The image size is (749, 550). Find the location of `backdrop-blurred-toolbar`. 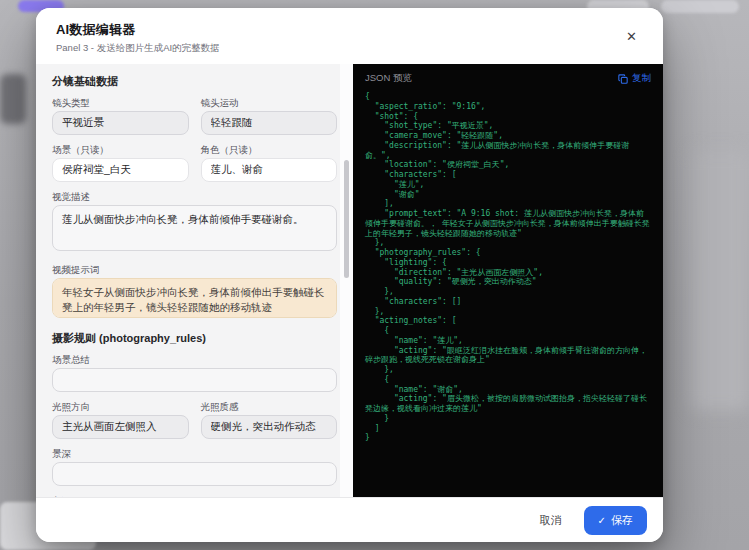

backdrop-blurred-toolbar is located at coordinates (700, 6).